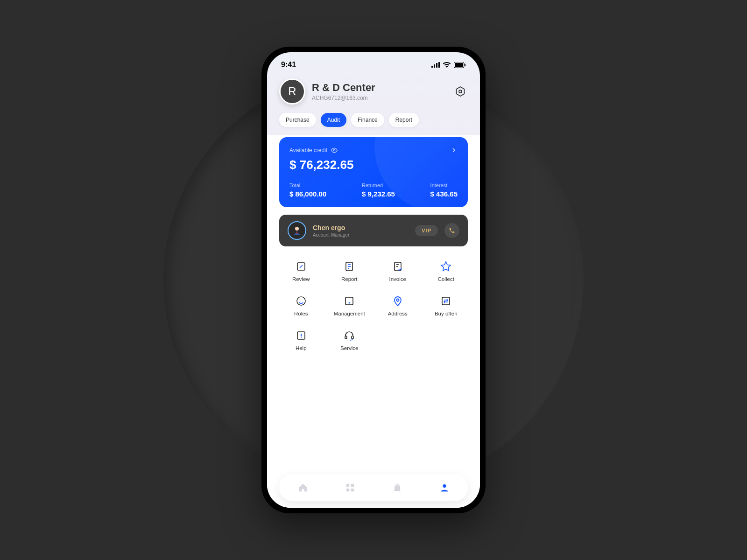 The image size is (747, 560). Describe the element at coordinates (308, 150) in the screenshot. I see `credit-label: Available credit` at that location.